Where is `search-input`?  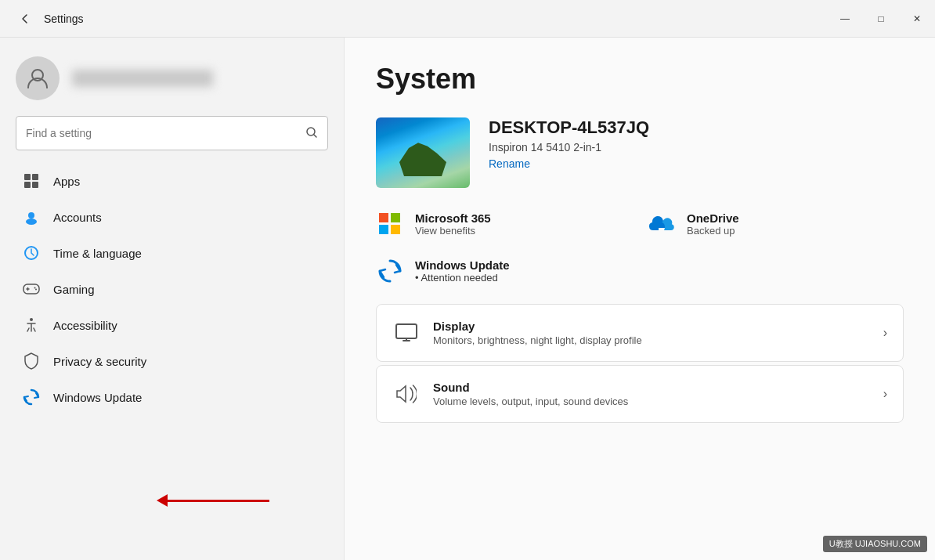
search-input is located at coordinates (163, 133).